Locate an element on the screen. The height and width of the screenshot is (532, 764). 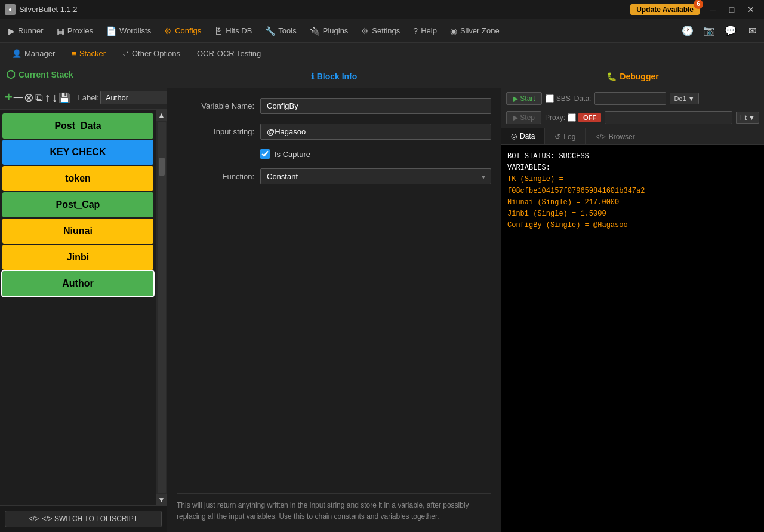
nav-settings-label: Settings is located at coordinates (386, 31).